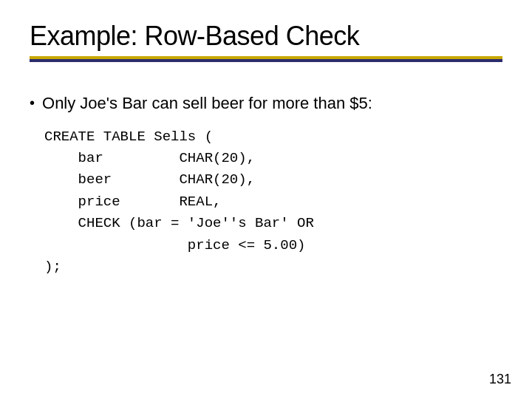 The height and width of the screenshot is (399, 532). I want to click on code-line-5: CHECK (bar = 'Joe''s Bar' OR, so click(273, 223).